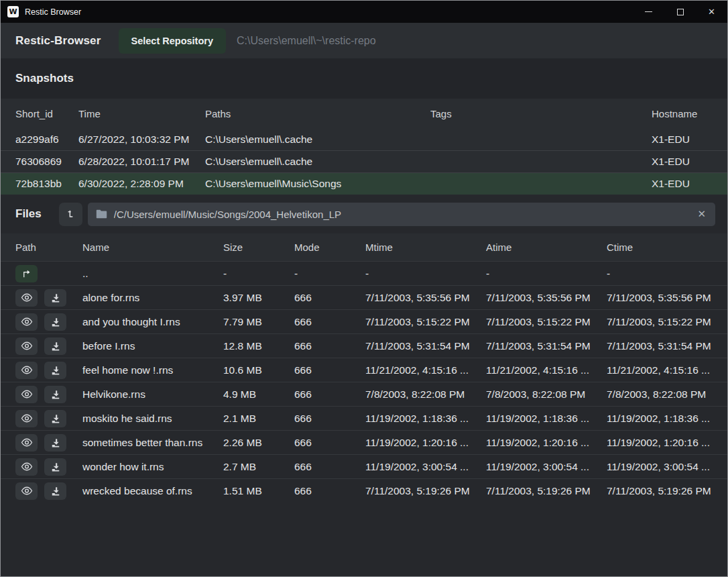 The width and height of the screenshot is (728, 577). Describe the element at coordinates (330, 247) in the screenshot. I see `col-mode: Mode` at that location.